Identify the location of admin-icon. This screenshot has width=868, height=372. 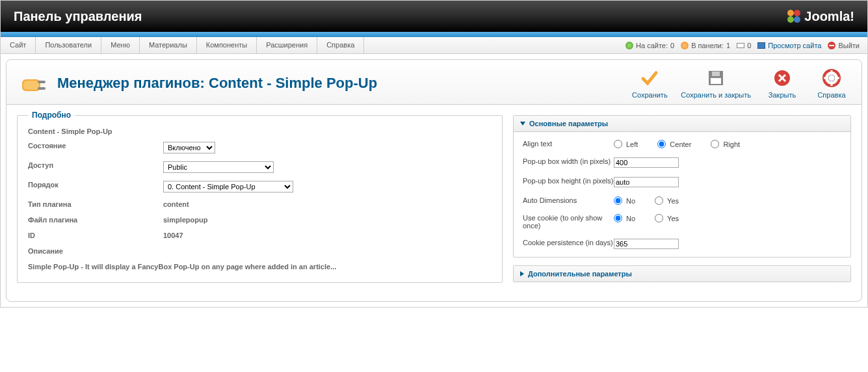
(685, 46).